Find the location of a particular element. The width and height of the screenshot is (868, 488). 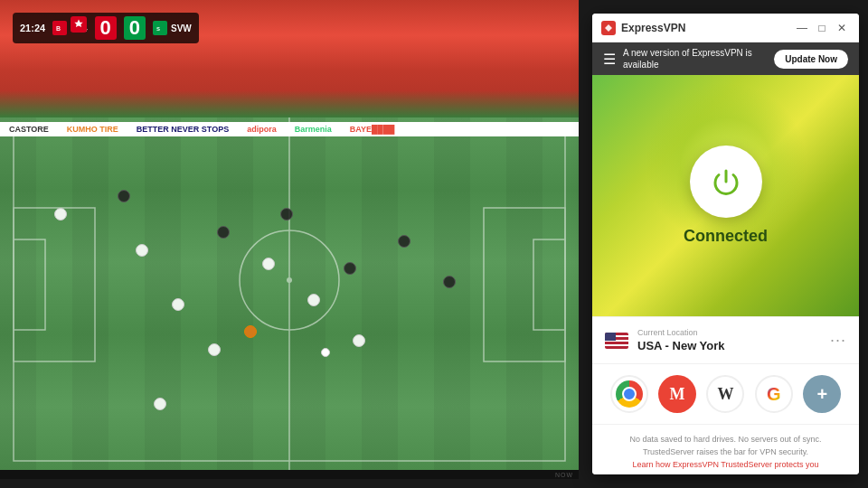

google-shortcut: G is located at coordinates (774, 394).